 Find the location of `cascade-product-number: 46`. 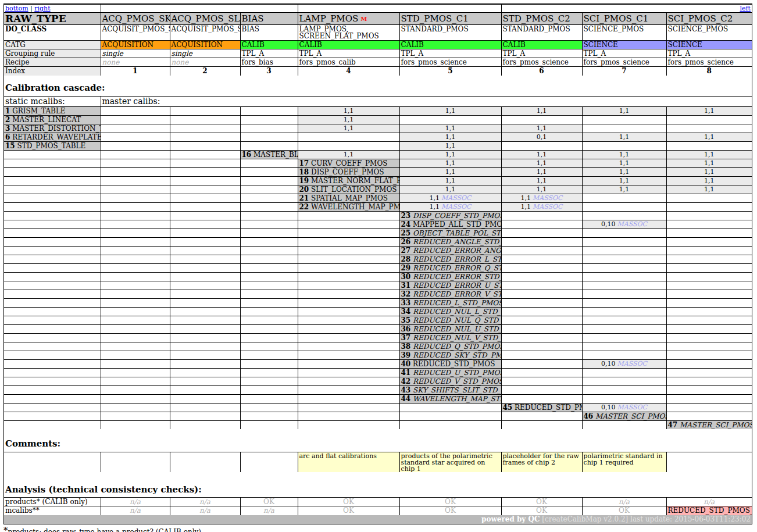

cascade-product-number: 46 is located at coordinates (588, 416).